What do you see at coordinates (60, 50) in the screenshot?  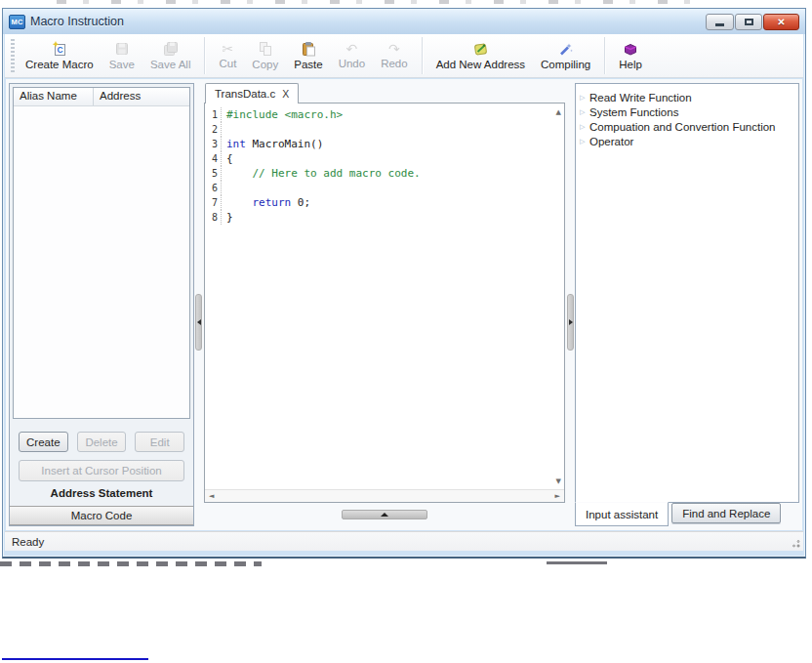 I see `svg-text: C` at bounding box center [60, 50].